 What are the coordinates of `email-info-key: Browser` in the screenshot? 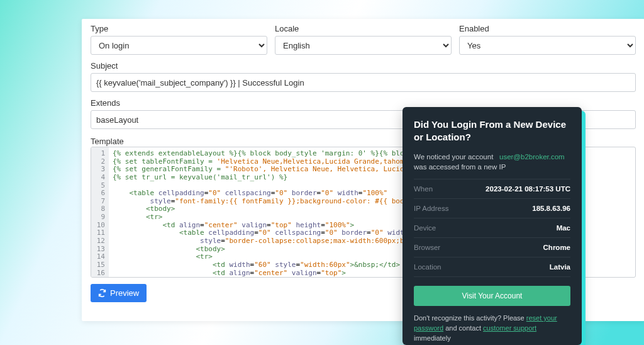 It's located at (427, 247).